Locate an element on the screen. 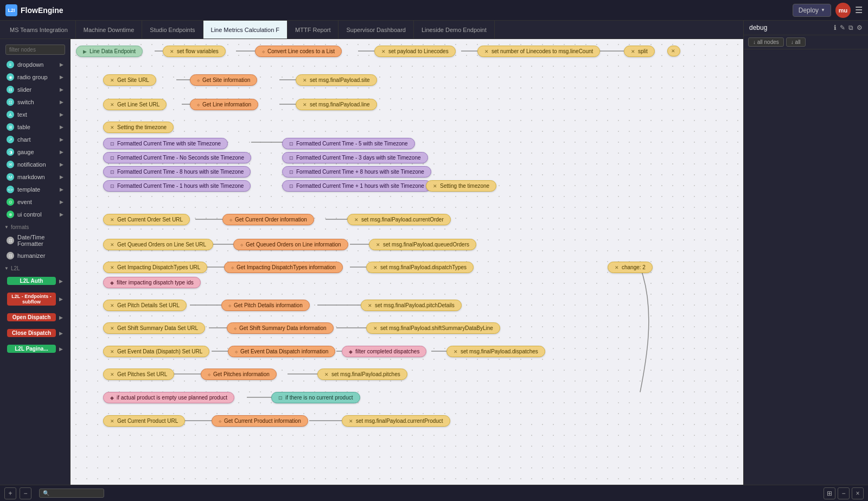 This screenshot has width=868, height=501. node-get-shift-summary-url: ✕Get Shift Summary Data Set URL is located at coordinates (154, 328).